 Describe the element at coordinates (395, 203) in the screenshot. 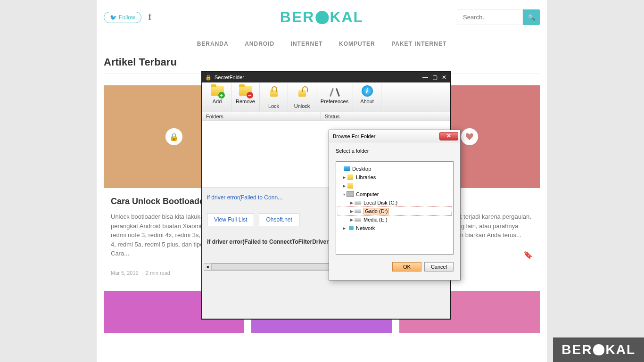

I see `tree-node-local-c: ▶ Local Disk (C:)` at that location.